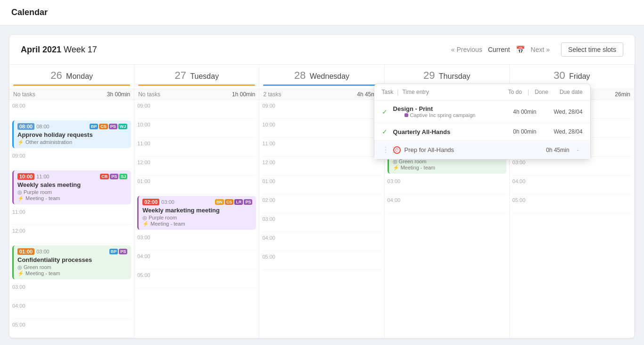 The height and width of the screenshot is (345, 644). What do you see at coordinates (72, 94) in the screenshot?
I see `day-summary-monday: No tasks 3h 00min` at bounding box center [72, 94].